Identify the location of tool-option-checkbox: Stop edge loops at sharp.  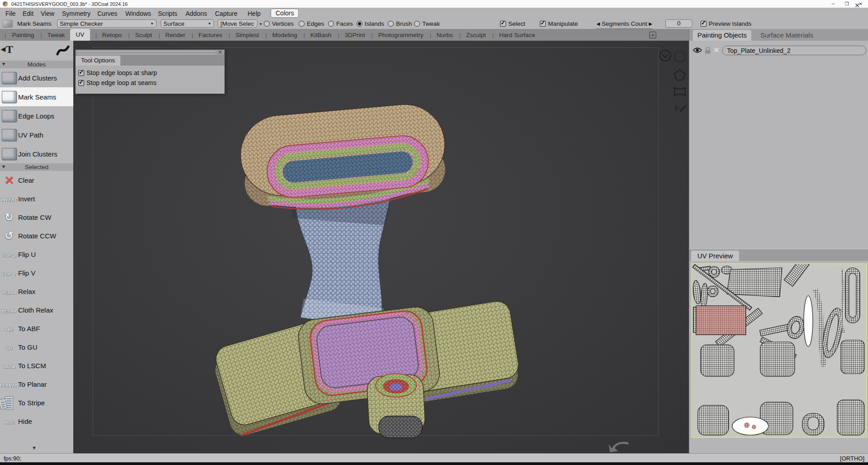
(150, 73).